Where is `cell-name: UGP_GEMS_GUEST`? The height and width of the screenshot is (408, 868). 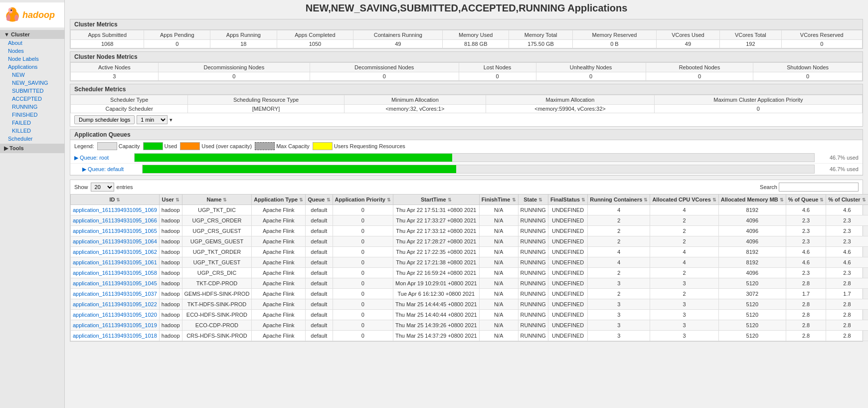 cell-name: UGP_GEMS_GUEST is located at coordinates (217, 241).